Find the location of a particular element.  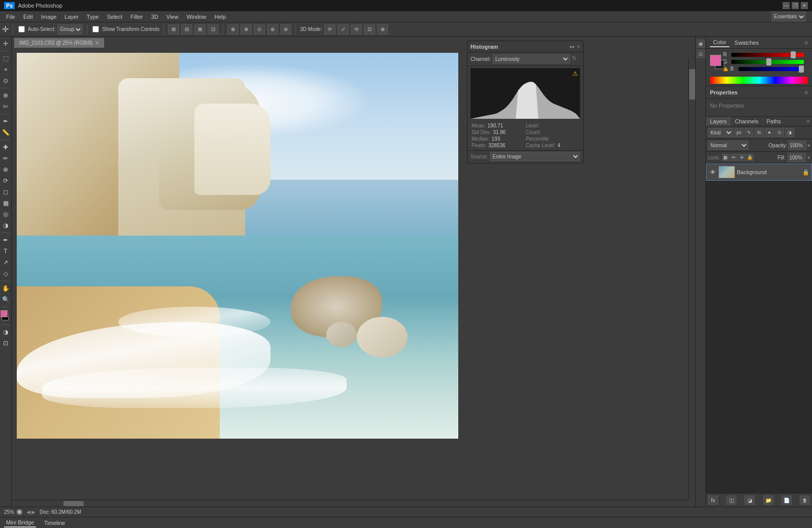

source-select: Entire Image is located at coordinates (535, 156).